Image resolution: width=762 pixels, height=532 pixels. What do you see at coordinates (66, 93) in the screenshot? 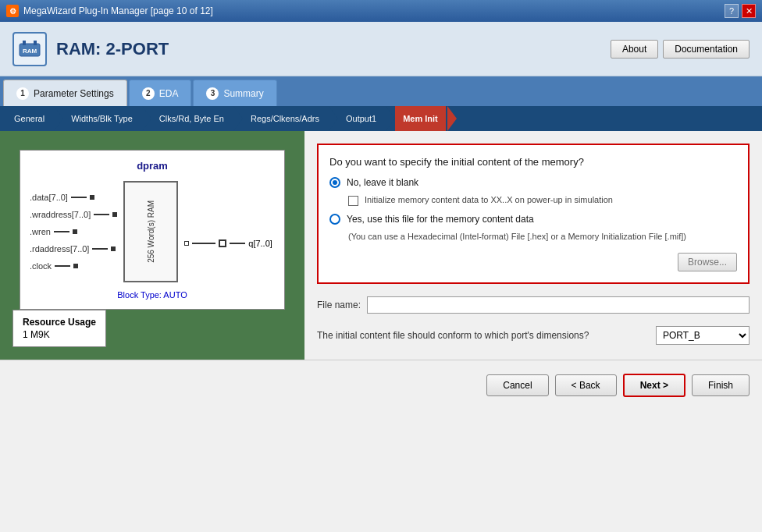
I see `tab-parameter-settings: 1 Parameter Settings` at bounding box center [66, 93].